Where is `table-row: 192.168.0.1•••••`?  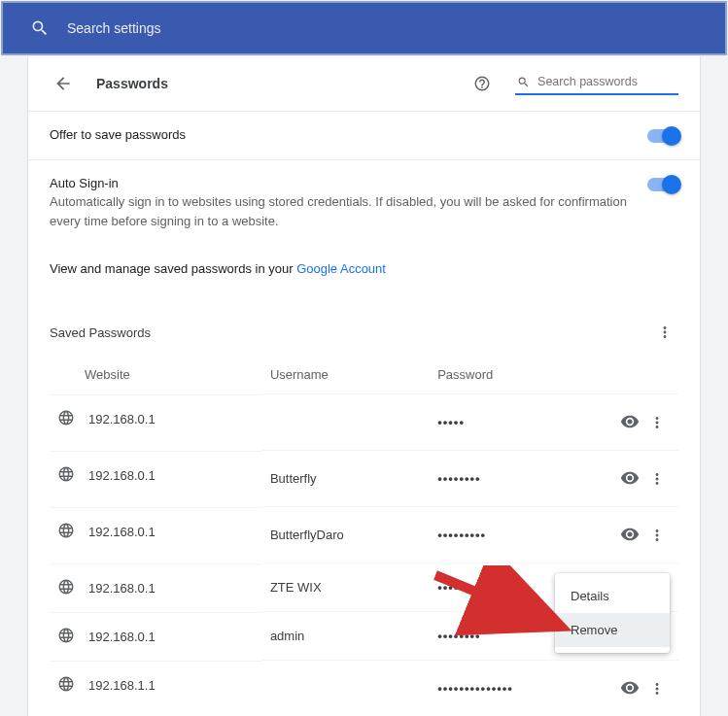 table-row: 192.168.0.1••••• is located at coordinates (364, 423).